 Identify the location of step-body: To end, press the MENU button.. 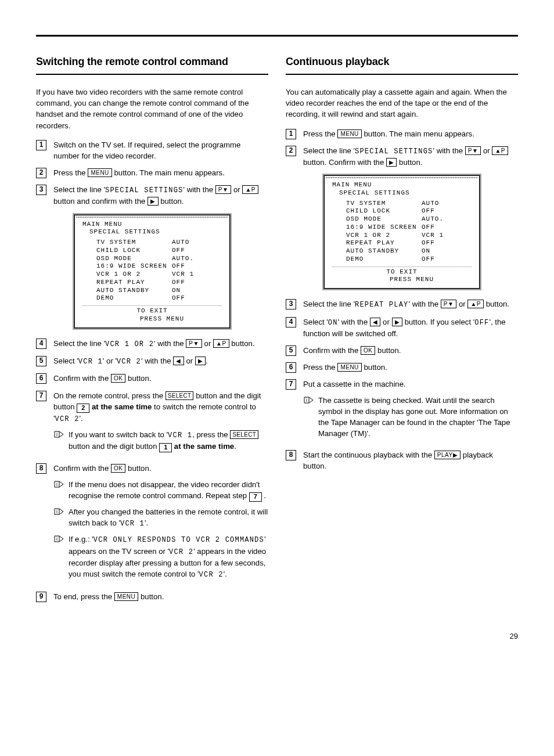
(161, 597).